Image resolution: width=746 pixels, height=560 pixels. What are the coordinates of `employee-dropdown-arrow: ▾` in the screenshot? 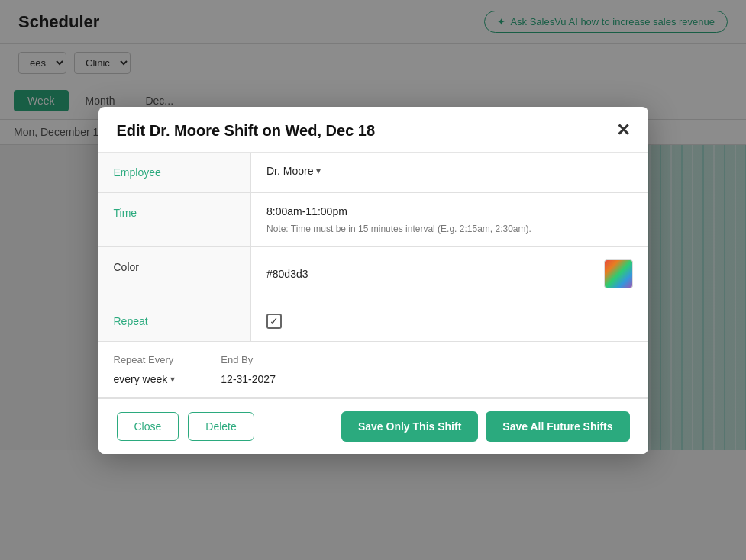 It's located at (318, 171).